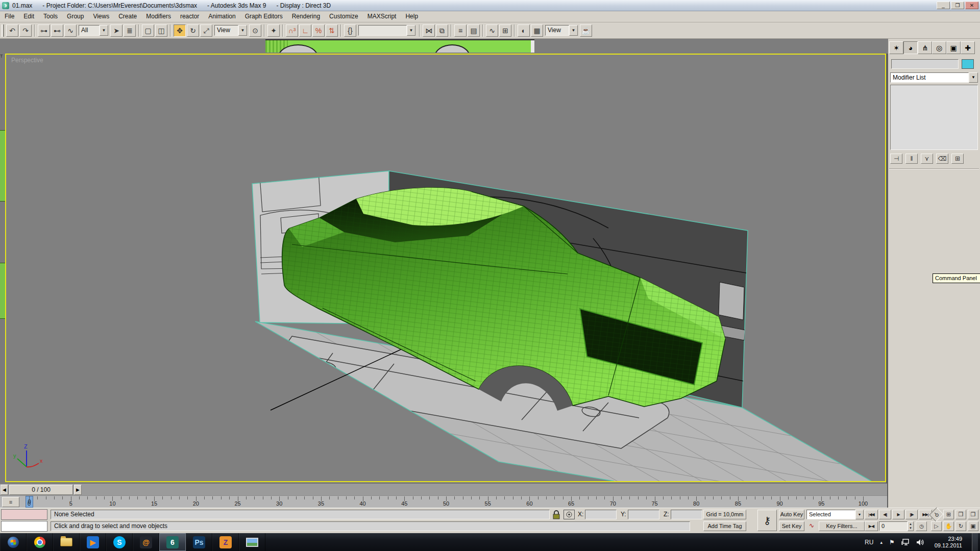 This screenshot has height=551, width=980. I want to click on show-hidden-icons-button: ▴, so click(881, 542).